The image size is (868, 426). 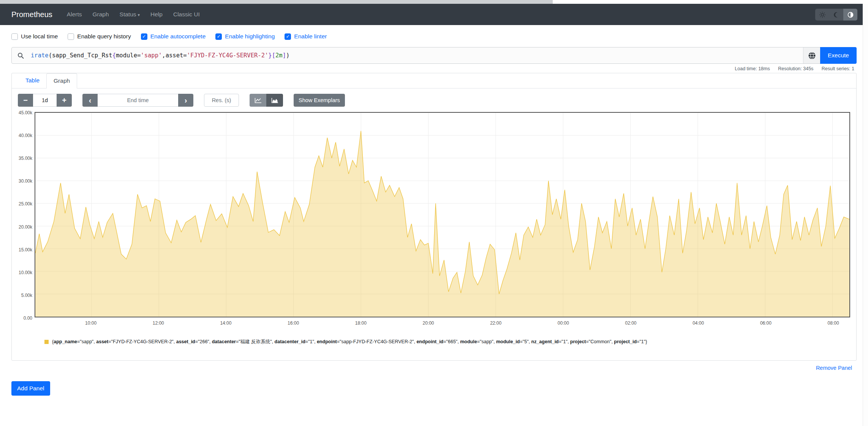 I want to click on expression-token: sapp_Send_Tcp_Rst, so click(x=82, y=55).